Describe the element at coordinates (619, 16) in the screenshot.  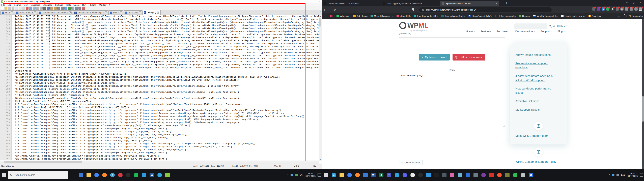
I see `bookmarks-overflow-chevron: »` at that location.